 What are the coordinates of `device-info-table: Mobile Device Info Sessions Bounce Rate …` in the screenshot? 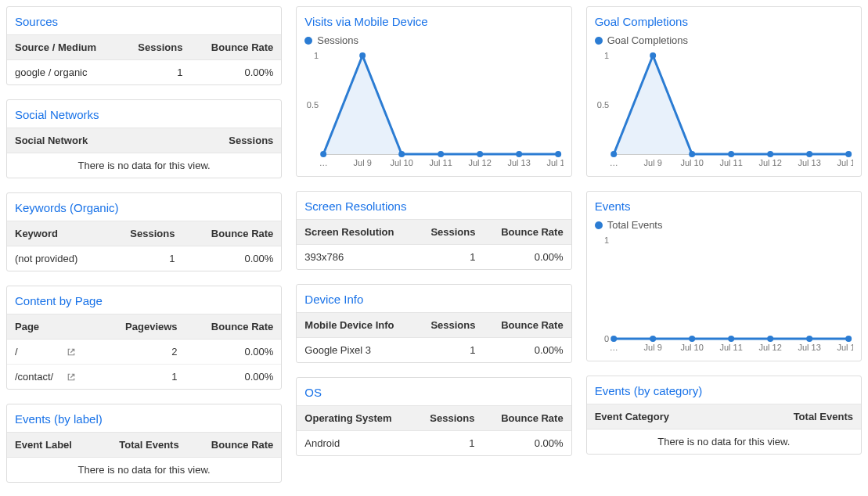 It's located at (434, 337).